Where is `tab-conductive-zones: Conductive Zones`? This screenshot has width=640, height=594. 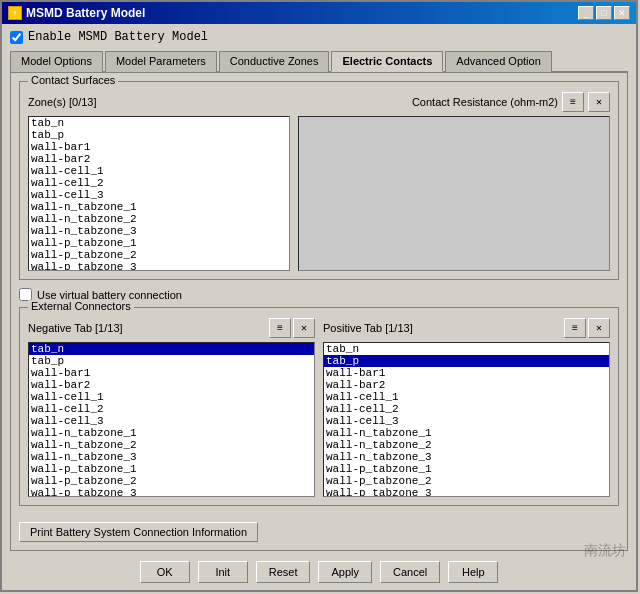 tab-conductive-zones: Conductive Zones is located at coordinates (274, 62).